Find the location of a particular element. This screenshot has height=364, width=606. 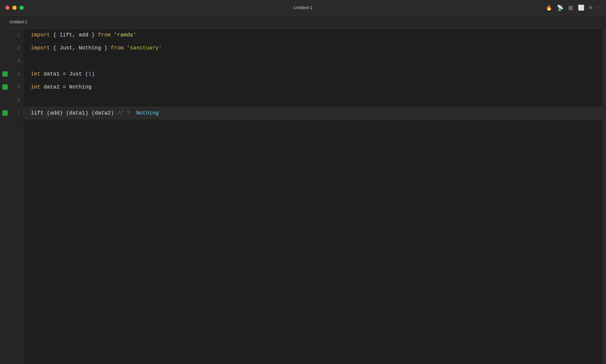

window-controls is located at coordinates (14, 8).